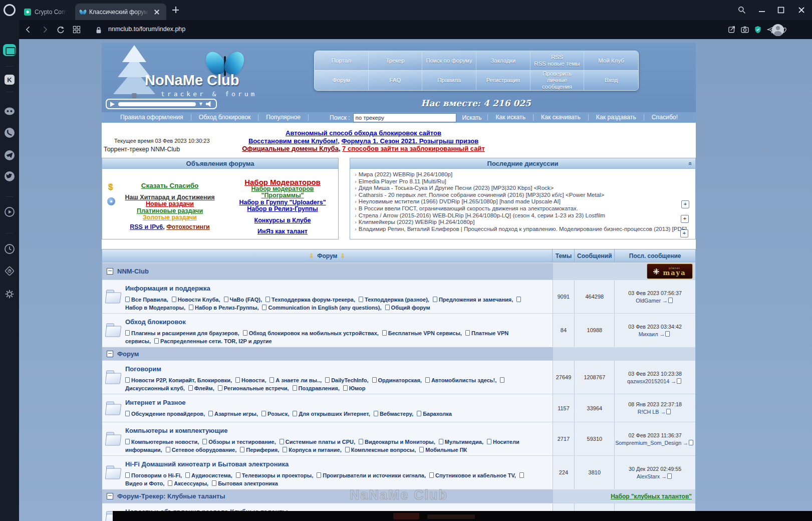 Image resolution: width=812 pixels, height=521 pixels. I want to click on extensions-cube-icon, so click(10, 271).